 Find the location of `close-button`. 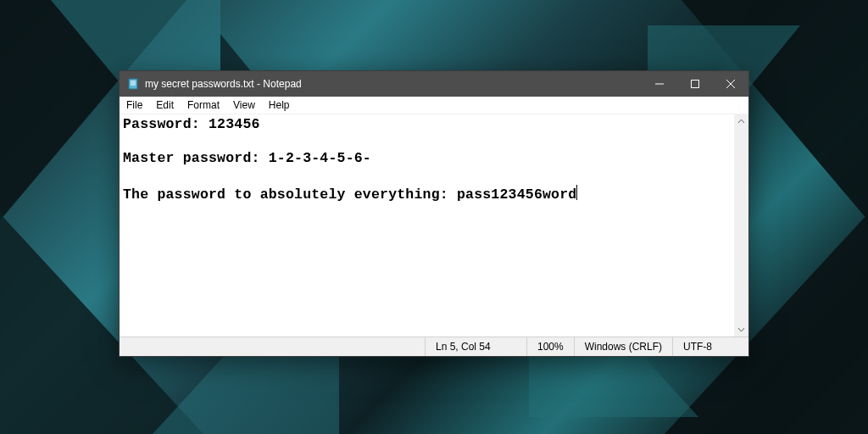

close-button is located at coordinates (731, 84).